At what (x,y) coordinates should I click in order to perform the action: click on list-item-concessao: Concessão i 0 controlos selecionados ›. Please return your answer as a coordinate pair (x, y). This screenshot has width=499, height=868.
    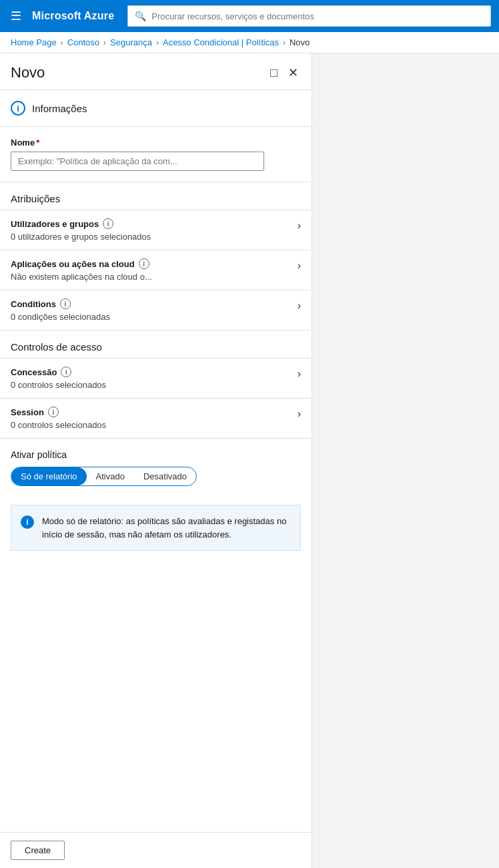
    Looking at the image, I should click on (156, 378).